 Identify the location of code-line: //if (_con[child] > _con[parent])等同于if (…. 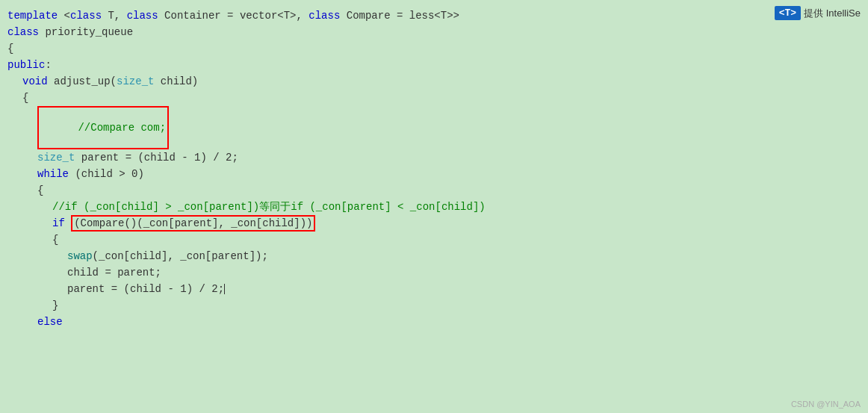
(438, 207).